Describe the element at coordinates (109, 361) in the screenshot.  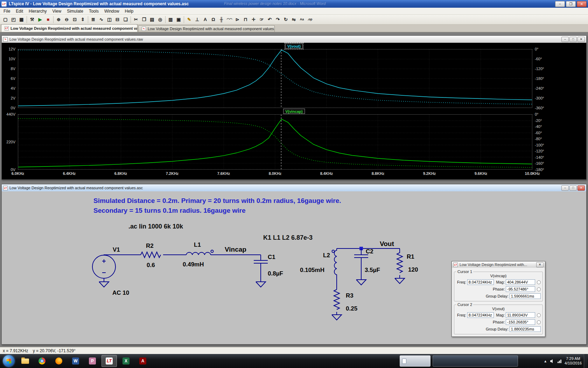
I see `taskbar-ltspice-button: LT` at that location.